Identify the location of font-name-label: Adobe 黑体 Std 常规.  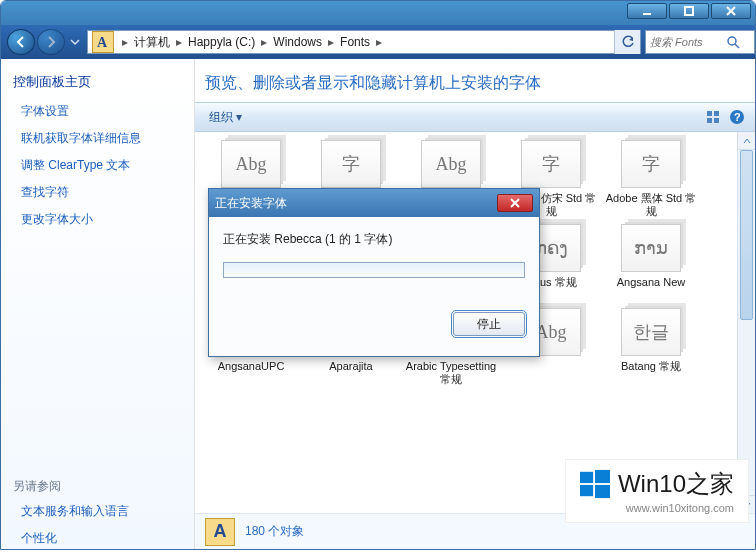
(651, 205).